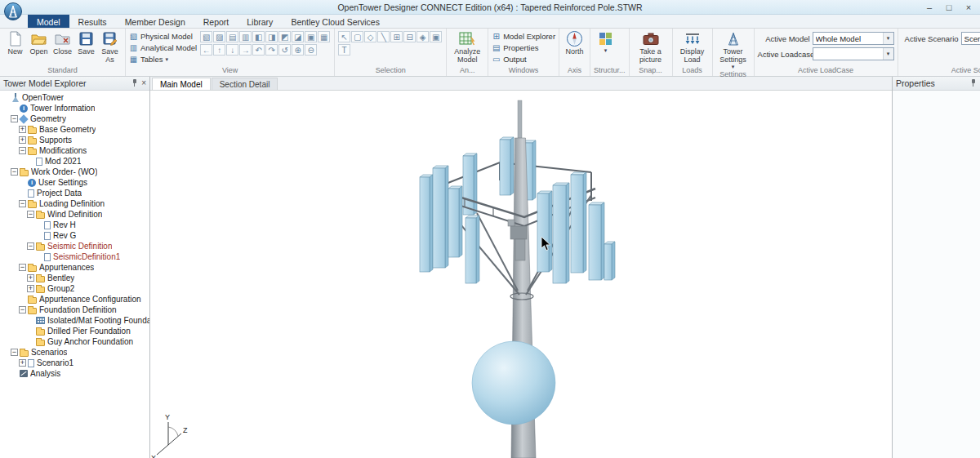  I want to click on tree-item-scenario1: +Scenario1, so click(75, 362).